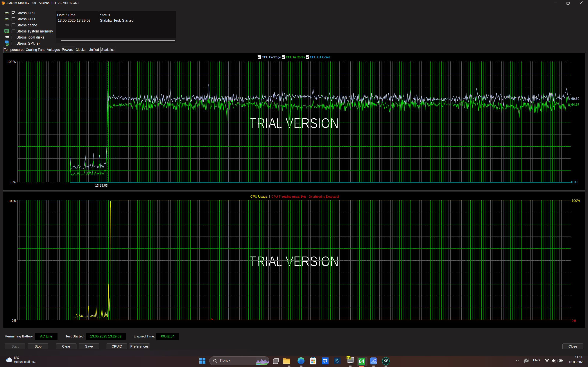 The height and width of the screenshot is (367, 588). I want to click on svg-text:CPU Throttling (max: 1%) - Ove: CPU Throttling (max: 1%) - Overheating D…, so click(305, 197).